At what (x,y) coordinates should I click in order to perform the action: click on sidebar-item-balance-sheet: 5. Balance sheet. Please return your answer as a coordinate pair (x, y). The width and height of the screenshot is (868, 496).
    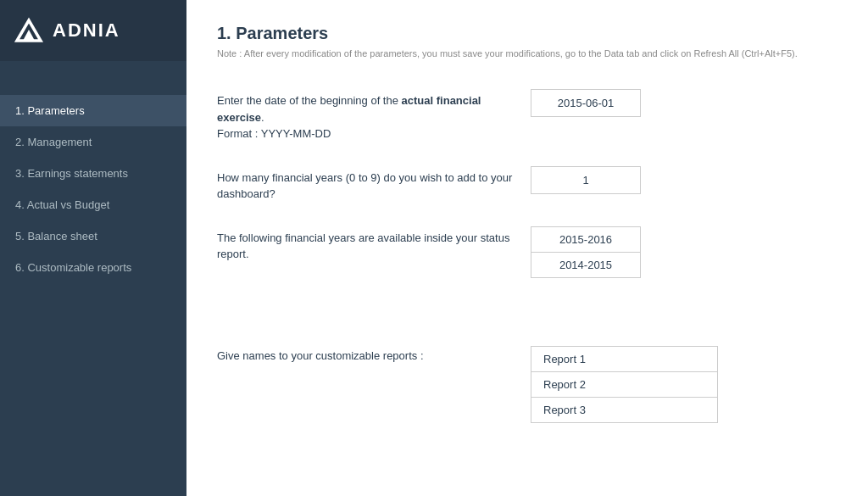
    Looking at the image, I should click on (93, 236).